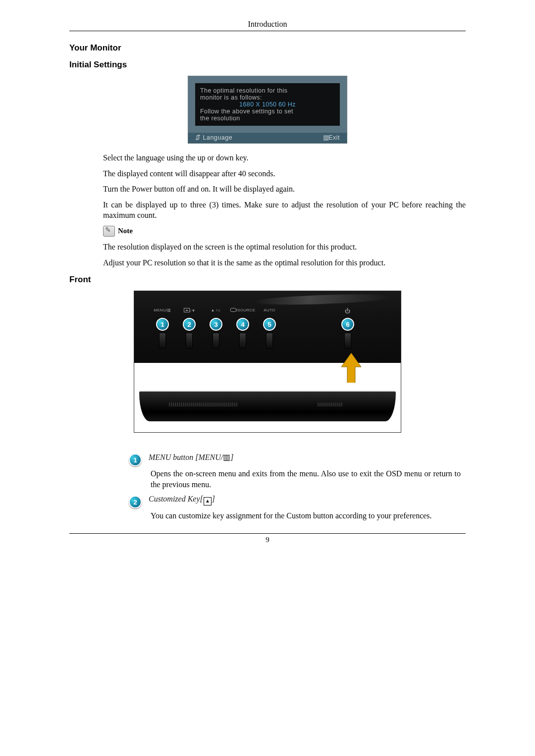 This screenshot has height=756, width=535. Describe the element at coordinates (198, 138) in the screenshot. I see `up-down-arrow-icon: ⇵` at that location.